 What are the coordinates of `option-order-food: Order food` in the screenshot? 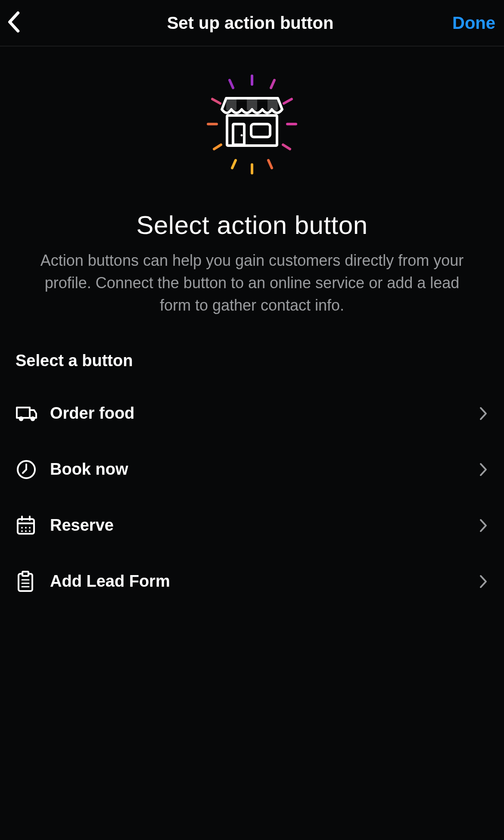 It's located at (252, 414).